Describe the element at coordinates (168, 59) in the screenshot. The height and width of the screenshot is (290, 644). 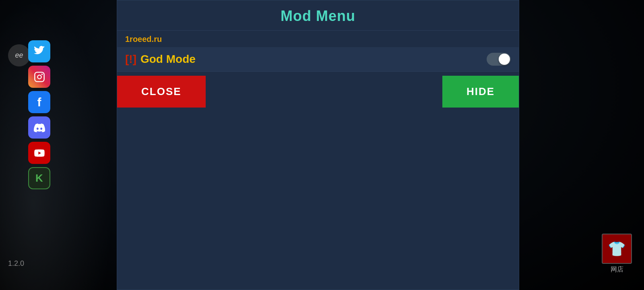
I see `feature-name: God Mode` at that location.